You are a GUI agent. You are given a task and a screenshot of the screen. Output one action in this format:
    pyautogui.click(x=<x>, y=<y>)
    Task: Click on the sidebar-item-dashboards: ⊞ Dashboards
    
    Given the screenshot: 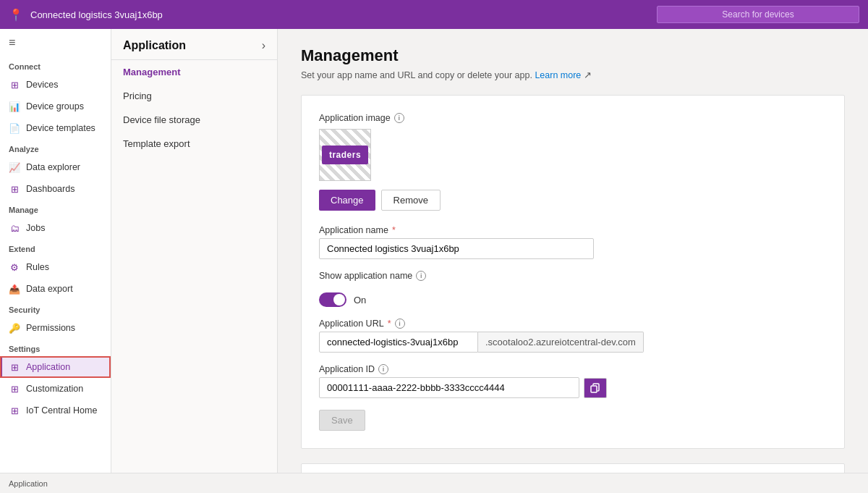 What is the action you would take?
    pyautogui.click(x=55, y=189)
    